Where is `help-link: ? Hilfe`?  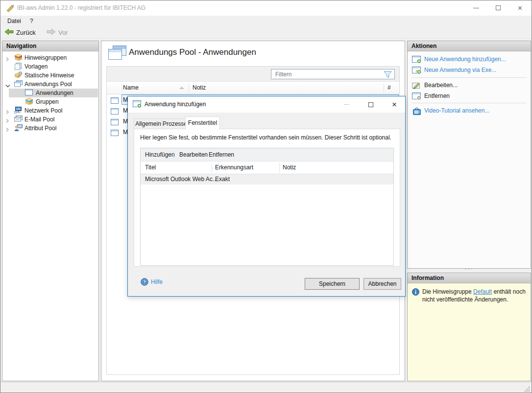
help-link: ? Hilfe is located at coordinates (145, 283).